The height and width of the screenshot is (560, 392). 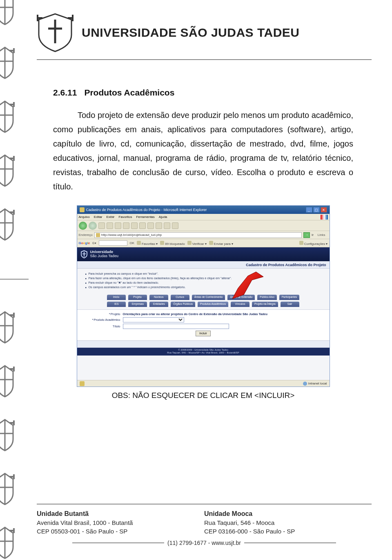 I want to click on footer-col-mooca: Unidade Mooca Rua Taquari, 546 - Mooca C…, so click(x=288, y=522).